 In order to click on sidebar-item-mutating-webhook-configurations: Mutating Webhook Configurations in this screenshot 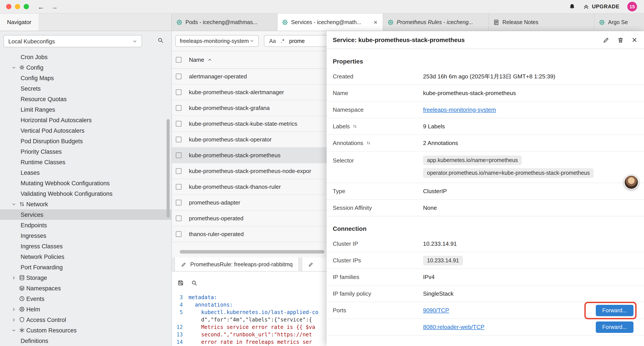, I will do `click(86, 183)`.